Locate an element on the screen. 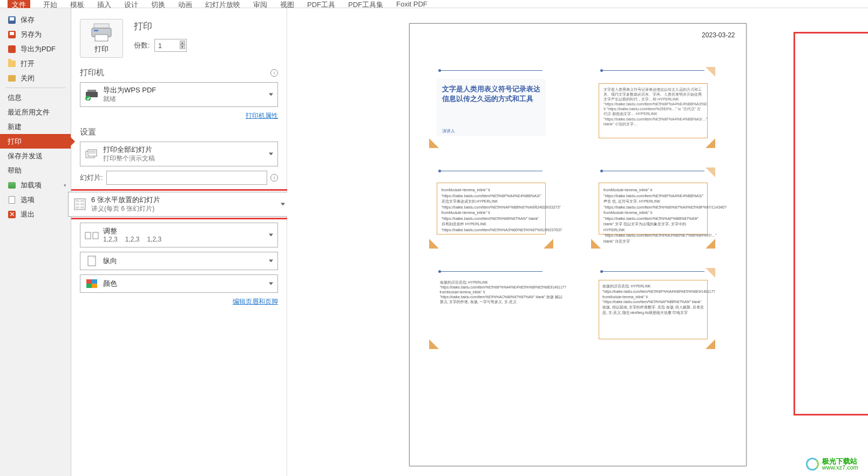  print-title: 打印 is located at coordinates (160, 26).